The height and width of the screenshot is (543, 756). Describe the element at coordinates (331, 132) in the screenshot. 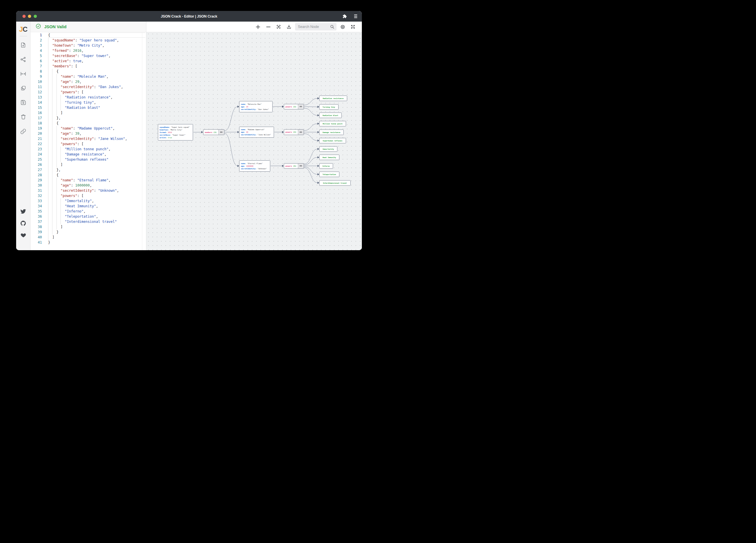

I see `graph-node-leaf-l5: Damage resistance` at that location.